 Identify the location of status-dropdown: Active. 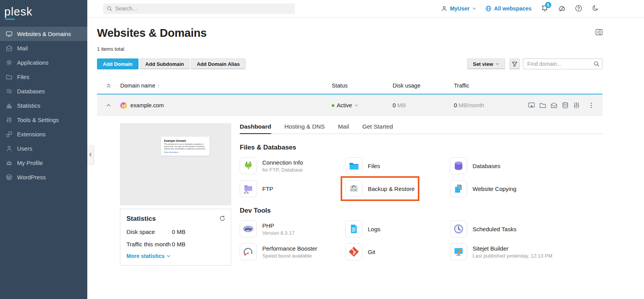
(362, 105).